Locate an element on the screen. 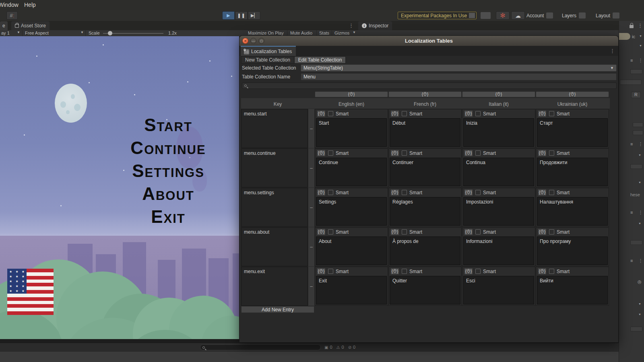 This screenshot has width=644, height=362. translation-text-area: Вийти is located at coordinates (572, 290).